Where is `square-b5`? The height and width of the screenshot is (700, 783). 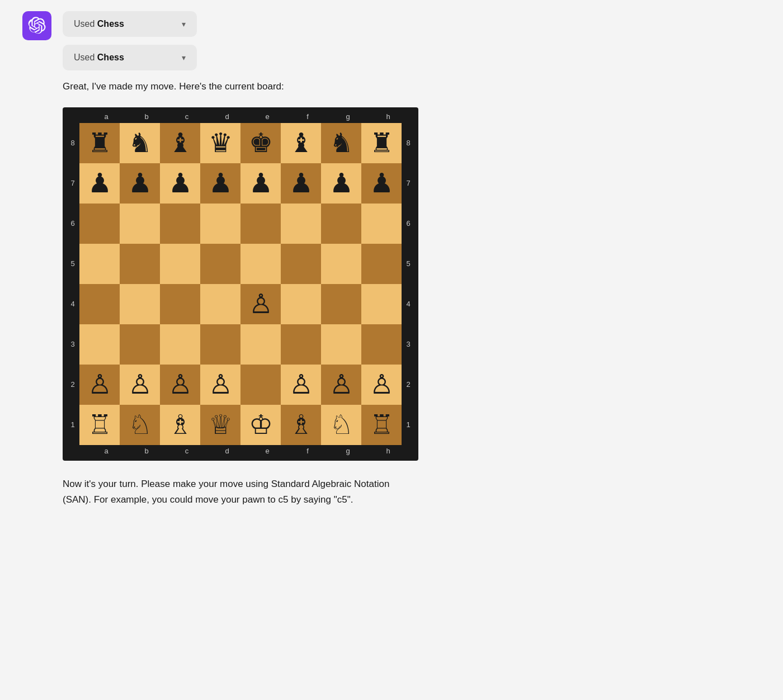 square-b5 is located at coordinates (140, 264).